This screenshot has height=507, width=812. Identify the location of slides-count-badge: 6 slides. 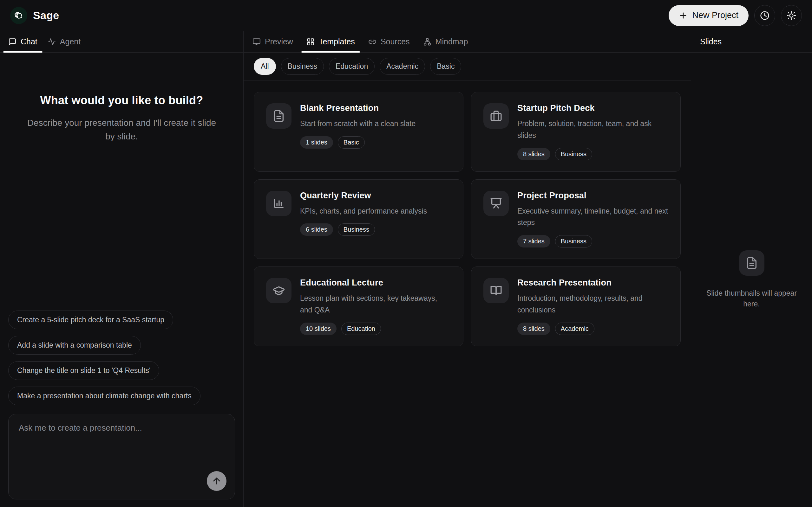
(317, 229).